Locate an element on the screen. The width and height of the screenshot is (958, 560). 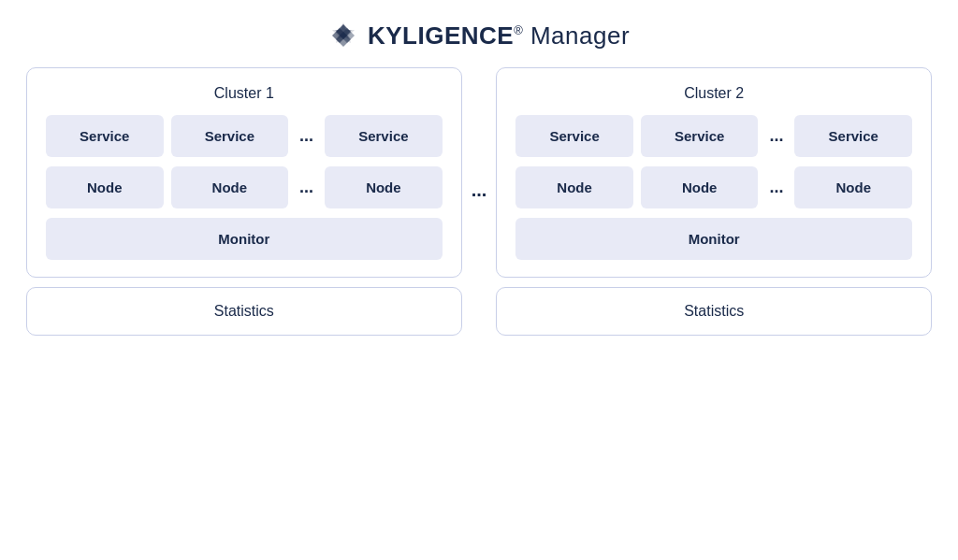
cluster1-monitor: Monitor is located at coordinates (244, 239).